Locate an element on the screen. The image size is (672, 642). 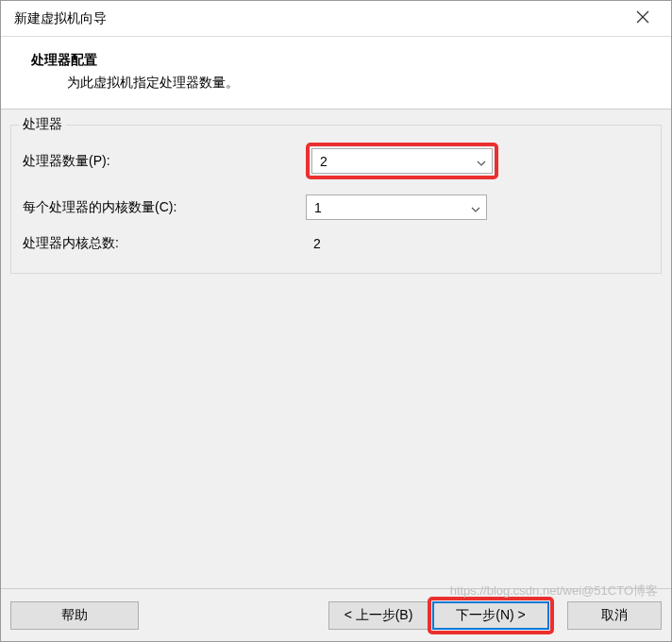
row-cores-per-processor: 每个处理器的内核数量(C): 1 is located at coordinates (336, 208).